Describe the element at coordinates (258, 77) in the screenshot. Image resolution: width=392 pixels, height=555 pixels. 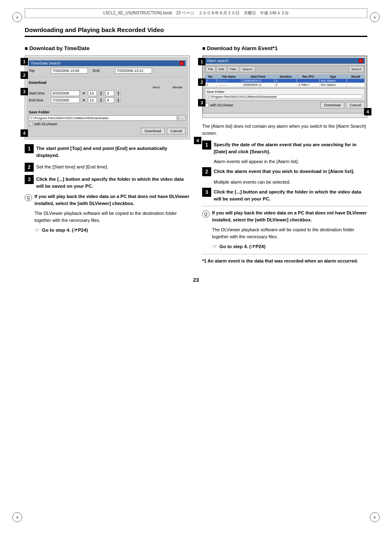
I see `col-startpoint: Start Point` at that location.